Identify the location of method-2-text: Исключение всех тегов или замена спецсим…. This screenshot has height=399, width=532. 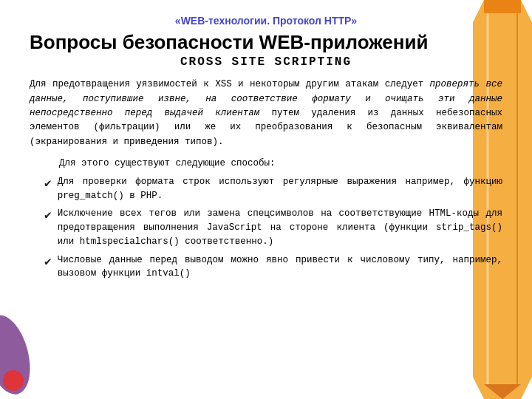
(280, 228).